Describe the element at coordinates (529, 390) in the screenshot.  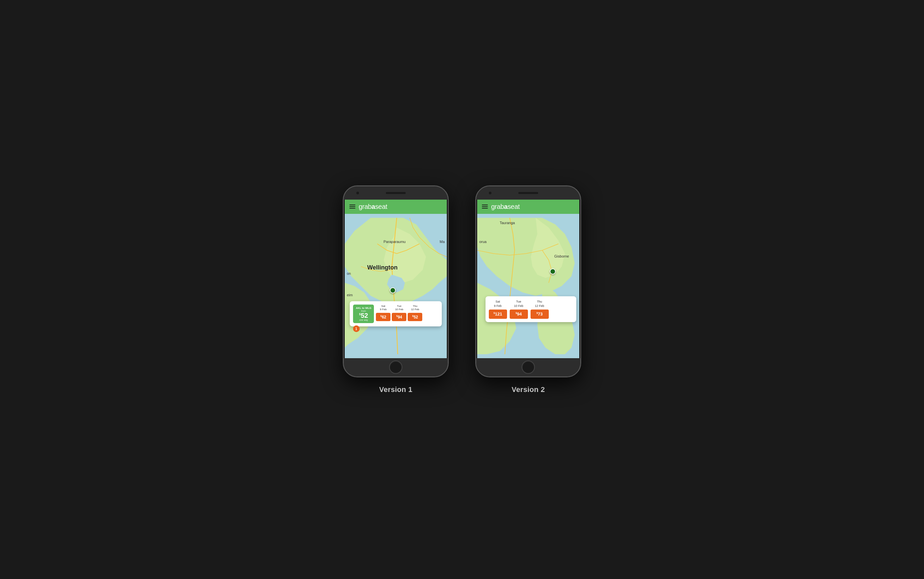
I see `version2-label: Version 2` at that location.